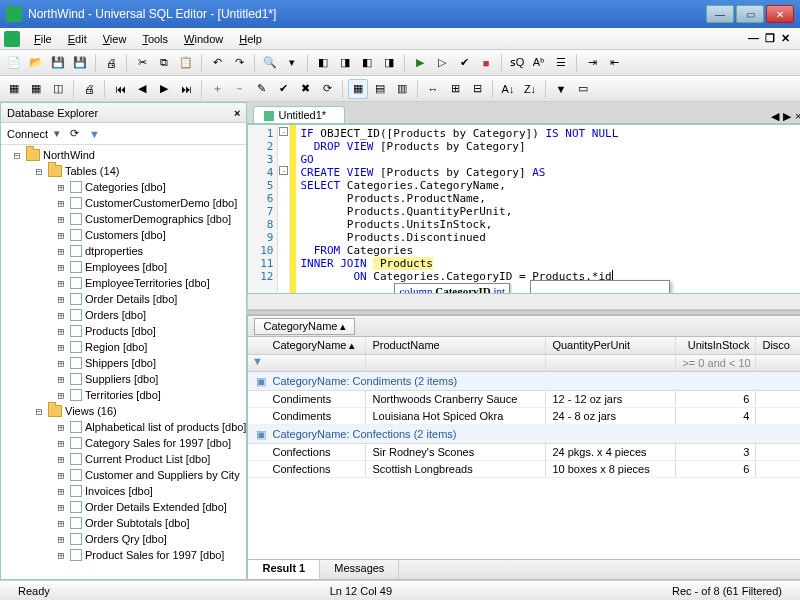 The width and height of the screenshot is (800, 600). What do you see at coordinates (327, 89) in the screenshot?
I see `refresh-button: ⟳` at bounding box center [327, 89].